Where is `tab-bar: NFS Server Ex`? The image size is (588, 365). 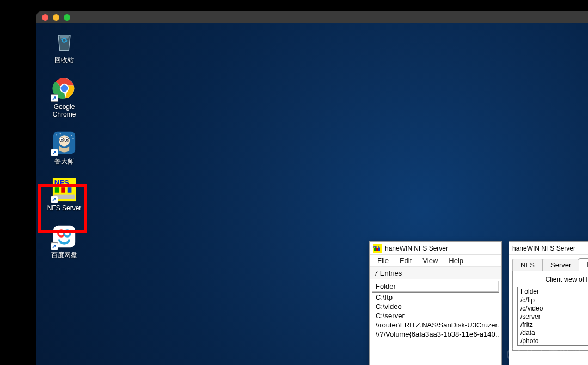 tab-bar: NFS Server Ex is located at coordinates (549, 263).